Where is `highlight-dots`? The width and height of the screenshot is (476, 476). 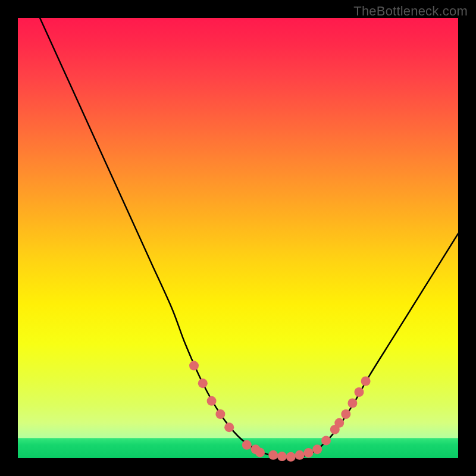 highlight-dots is located at coordinates (280, 412).